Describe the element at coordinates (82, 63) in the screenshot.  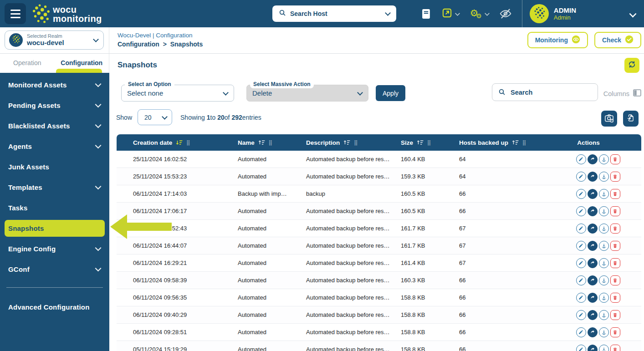
I see `tab-configuration: Configuration` at that location.